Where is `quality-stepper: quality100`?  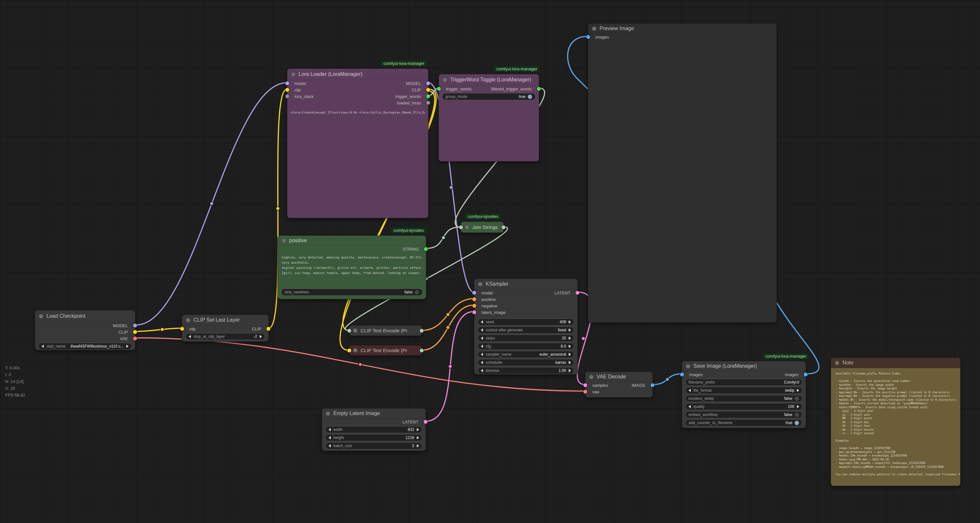
quality-stepper: quality100 is located at coordinates (744, 407).